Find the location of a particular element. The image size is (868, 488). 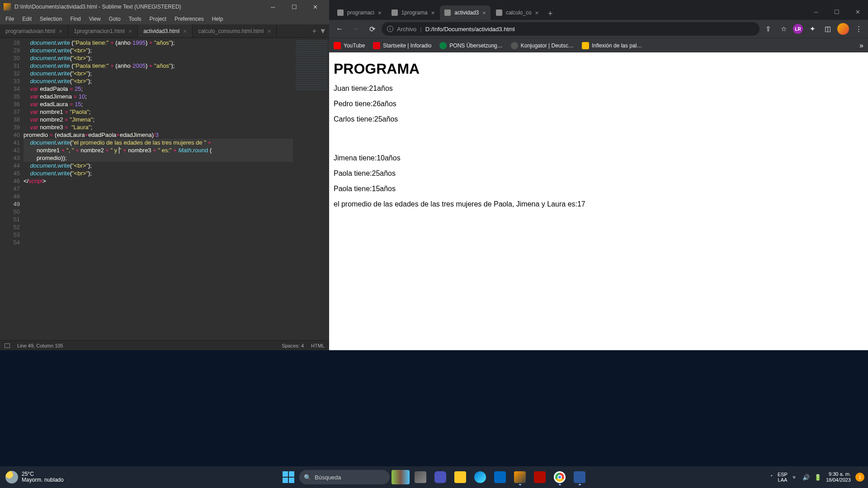

edge-button is located at coordinates (480, 477).